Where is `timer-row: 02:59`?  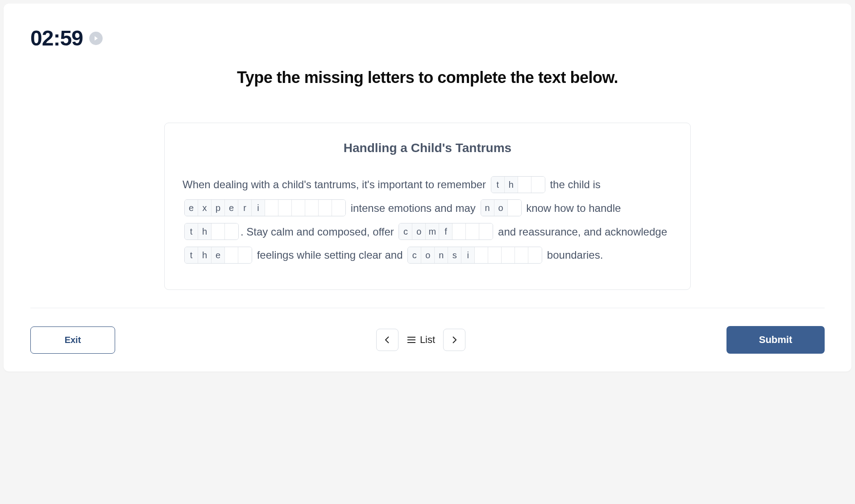
timer-row: 02:59 is located at coordinates (428, 38).